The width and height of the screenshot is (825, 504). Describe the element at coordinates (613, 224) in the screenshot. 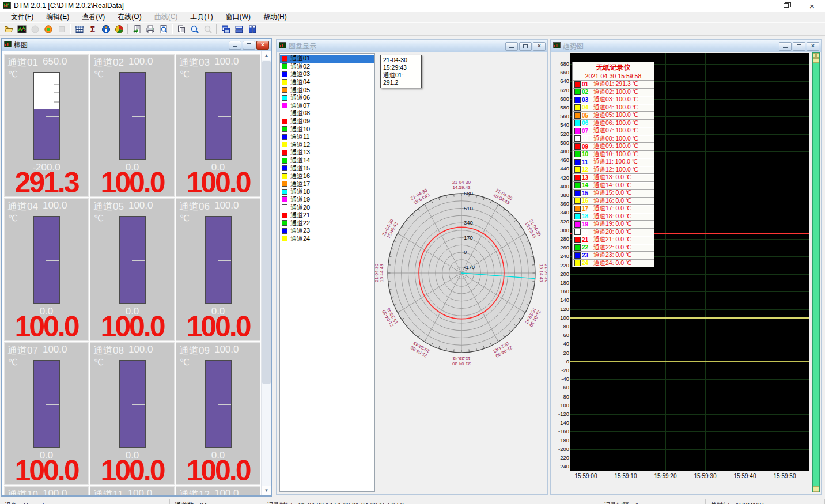

I see `legend-row-19: 19通道19: 0.0 ℃` at that location.